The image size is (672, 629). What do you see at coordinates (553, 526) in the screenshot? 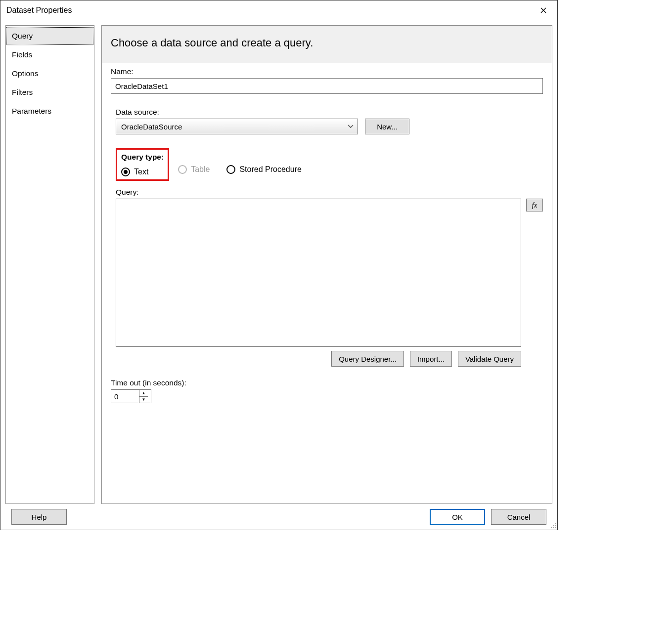
I see `resize-grip-icon` at bounding box center [553, 526].